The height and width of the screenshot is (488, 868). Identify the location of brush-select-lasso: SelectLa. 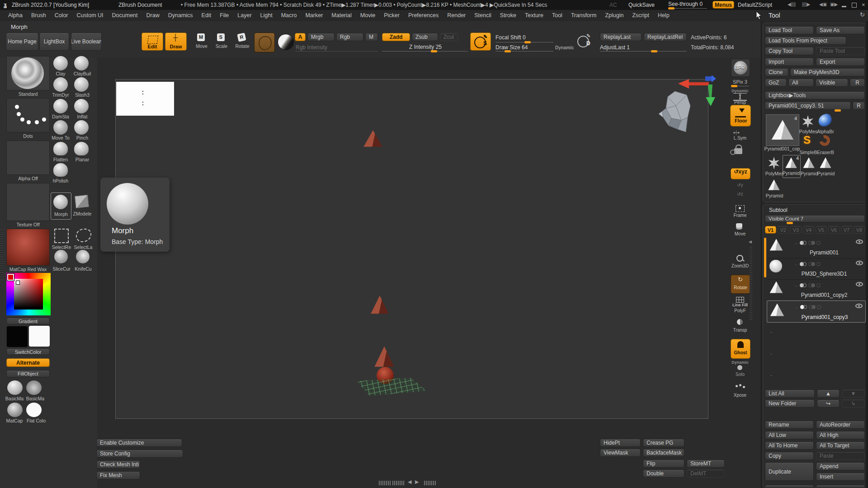
(83, 239).